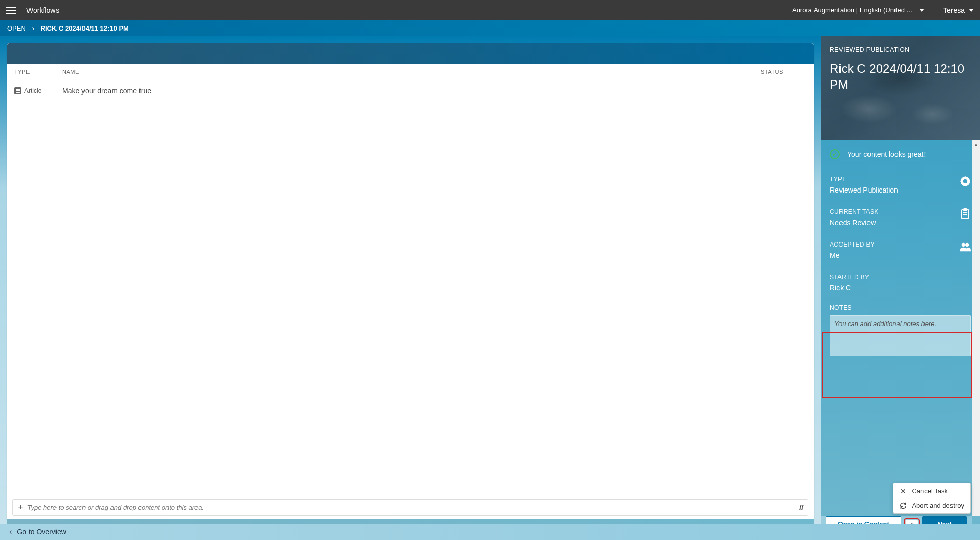 The height and width of the screenshot is (540, 980). Describe the element at coordinates (900, 50) in the screenshot. I see `hero-label: REVIEWED PUBLICATION` at that location.